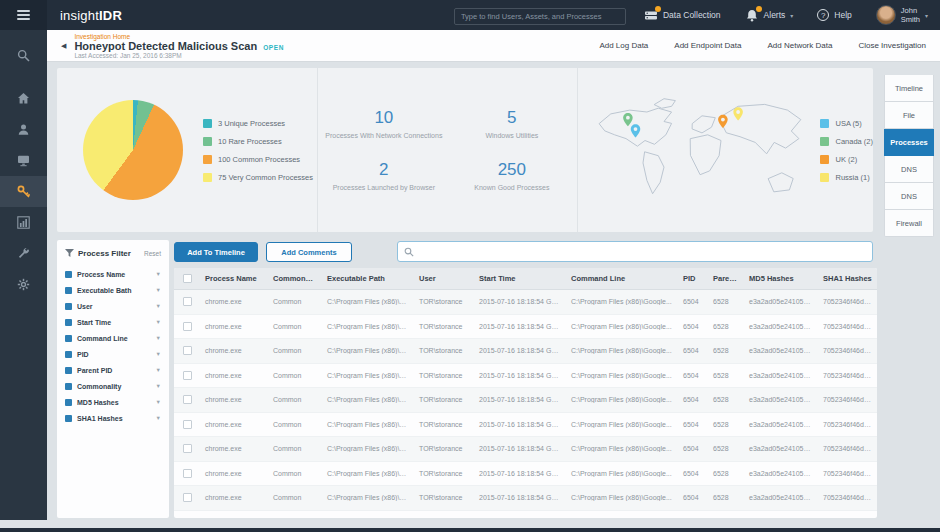 The width and height of the screenshot is (940, 532). Describe the element at coordinates (629, 120) in the screenshot. I see `map-pin-canada` at that location.